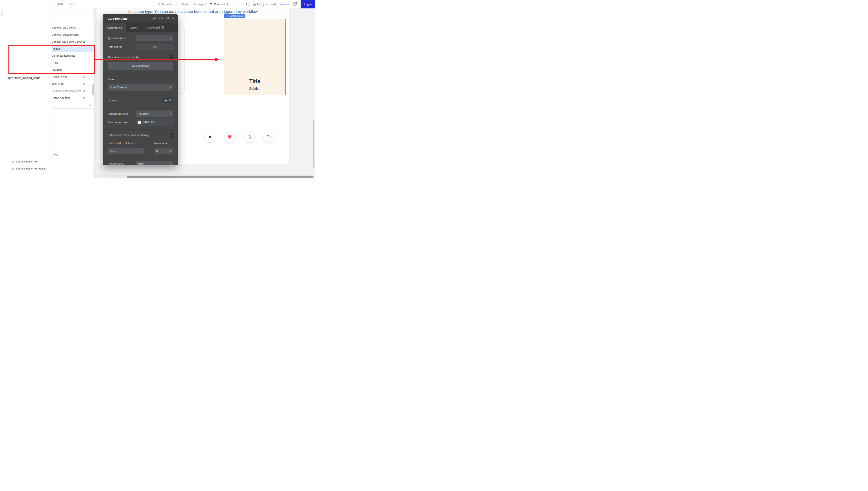 This screenshot has height=491, width=868. I want to click on tab-appearance: Appearance, so click(115, 28).